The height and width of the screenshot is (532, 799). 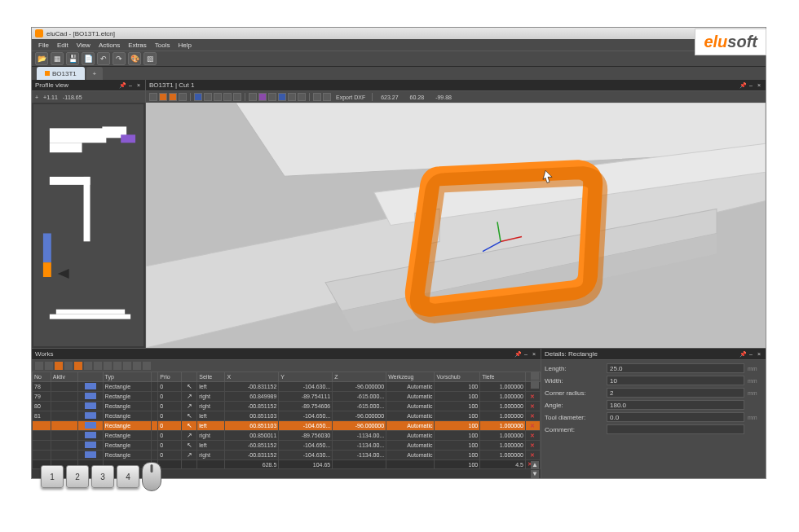 I want to click on open-icon: 📂, so click(x=42, y=59).